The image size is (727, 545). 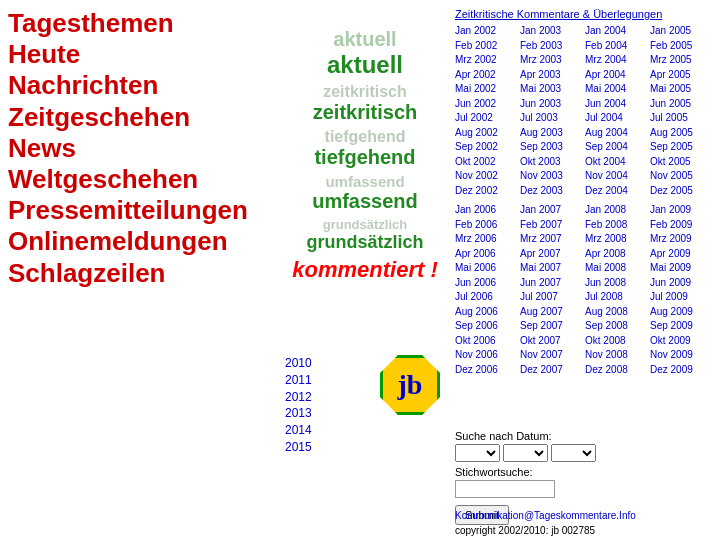 What do you see at coordinates (488, 370) in the screenshot?
I see `archive-link: Dez 2006` at bounding box center [488, 370].